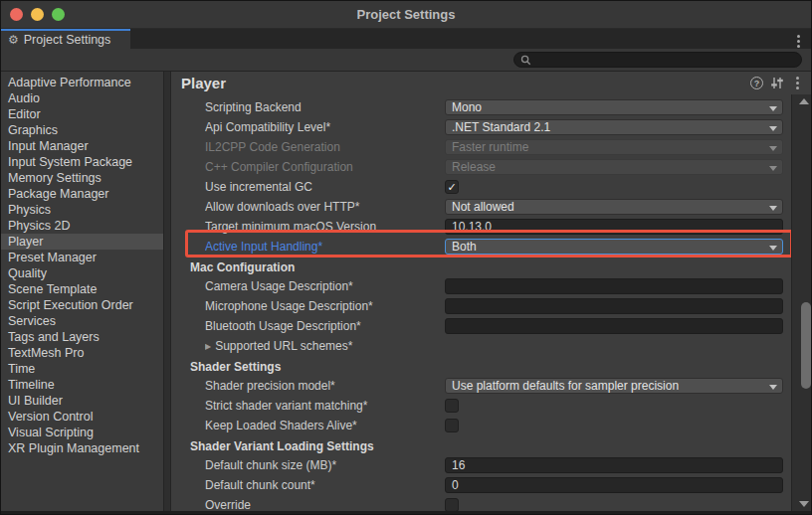 The width and height of the screenshot is (812, 515). What do you see at coordinates (614, 127) in the screenshot?
I see `api-compatibility-level-dropdown: .NET Standard 2.1` at bounding box center [614, 127].